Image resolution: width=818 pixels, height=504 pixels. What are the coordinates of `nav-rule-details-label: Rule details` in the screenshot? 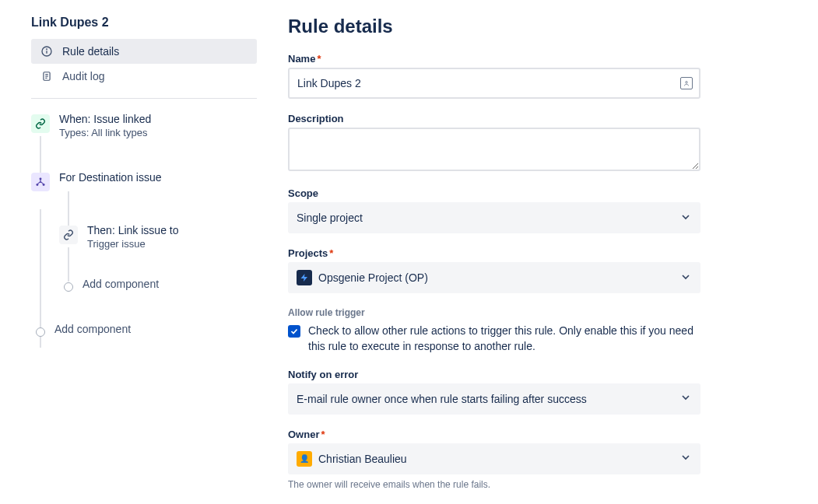 It's located at (90, 51).